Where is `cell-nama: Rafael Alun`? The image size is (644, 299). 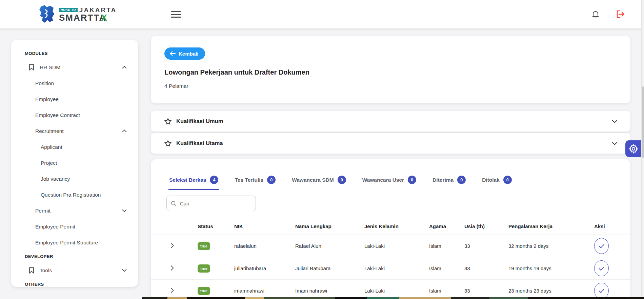
cell-nama: Rafael Alun is located at coordinates (330, 246).